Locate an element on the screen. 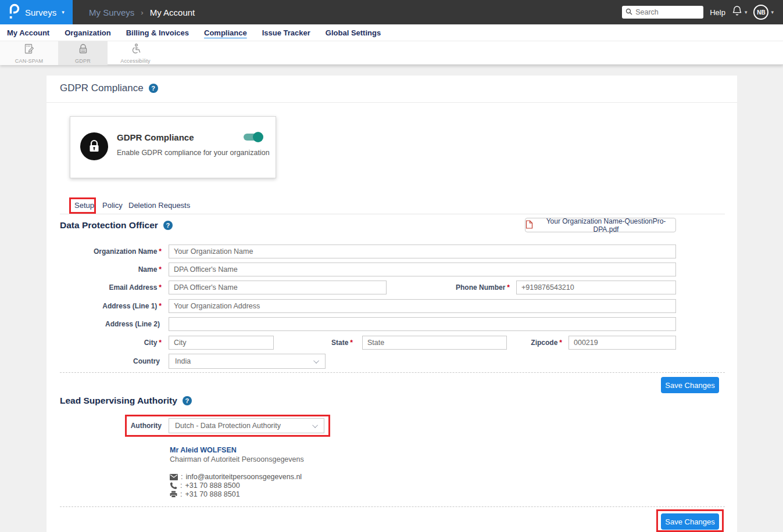 The image size is (783, 532). help-link: Help is located at coordinates (717, 13).